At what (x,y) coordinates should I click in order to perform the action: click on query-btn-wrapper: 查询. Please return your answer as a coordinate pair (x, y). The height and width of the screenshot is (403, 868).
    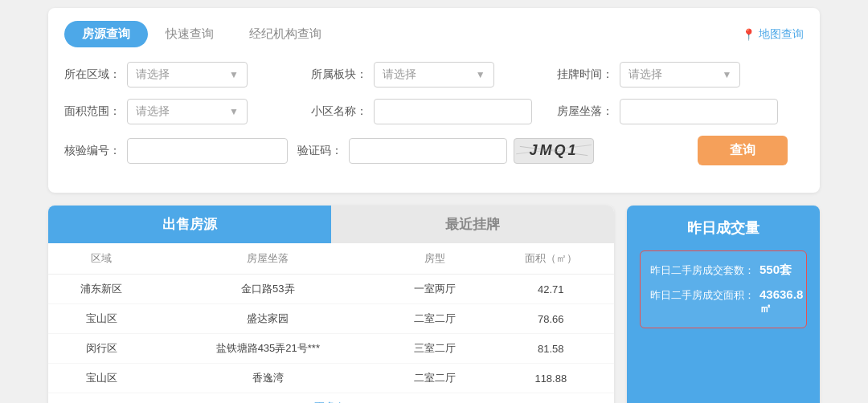
    Looking at the image, I should click on (699, 151).